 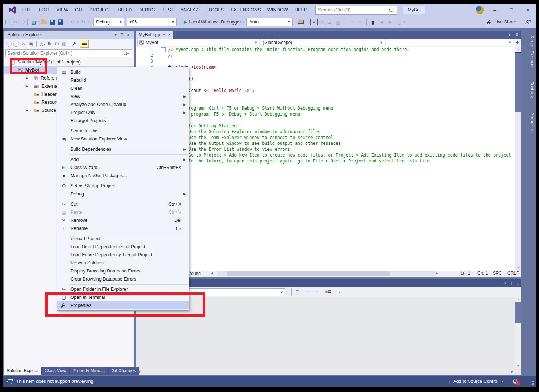 I want to click on hscroll-right-arrow: ▶, so click(x=437, y=273).